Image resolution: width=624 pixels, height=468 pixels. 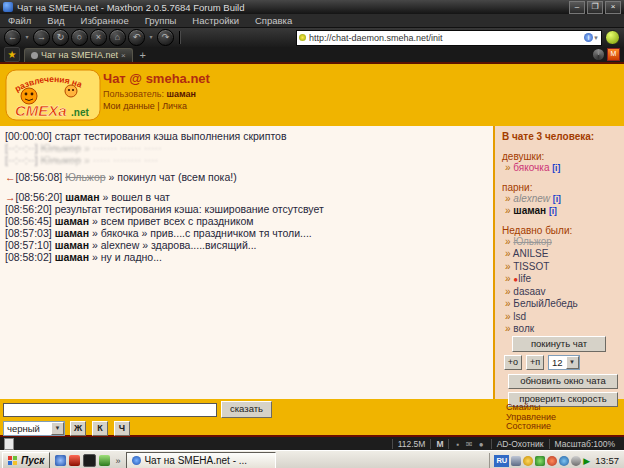 What do you see at coordinates (531, 168) in the screenshot?
I see `user-link: бякочка` at bounding box center [531, 168].